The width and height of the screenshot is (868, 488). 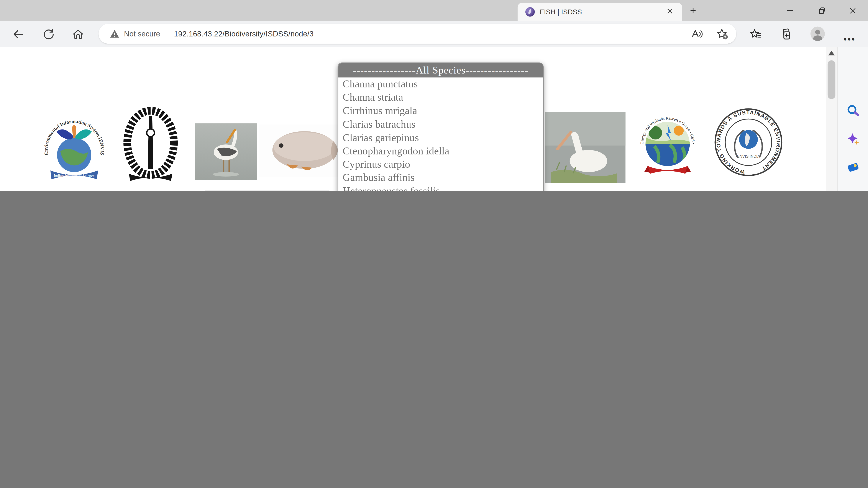 What do you see at coordinates (441, 127) in the screenshot?
I see `species-dropdown-popup: -----------------All Species------------…` at bounding box center [441, 127].